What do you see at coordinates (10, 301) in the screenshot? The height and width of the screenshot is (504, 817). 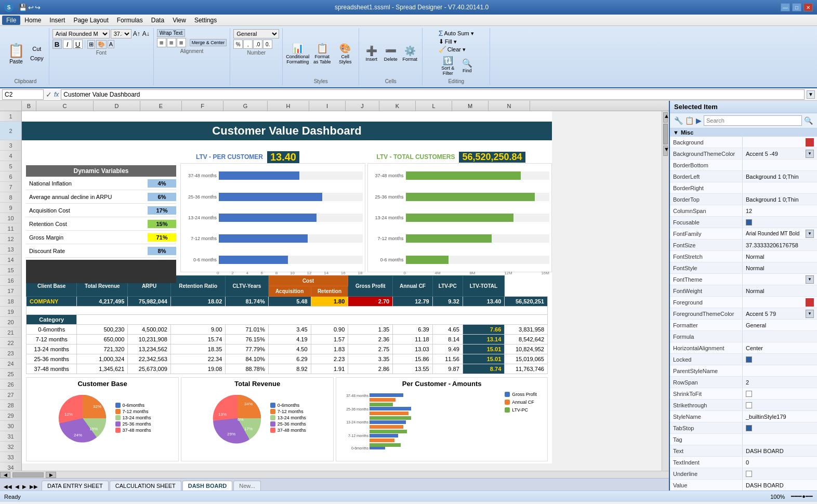 I see `row-18: 18` at bounding box center [10, 301].